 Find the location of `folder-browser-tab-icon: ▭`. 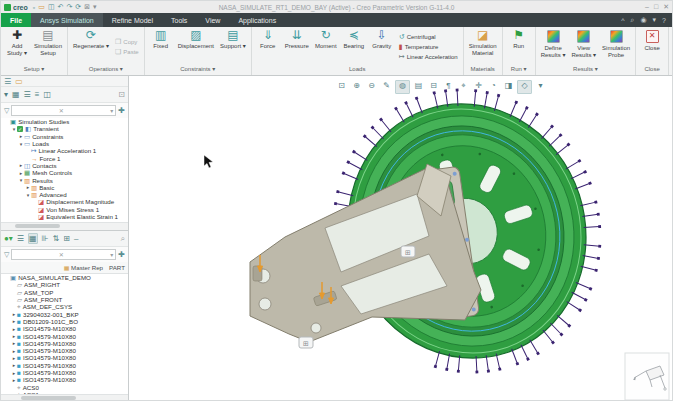

folder-browser-tab-icon: ▭ is located at coordinates (19, 82).